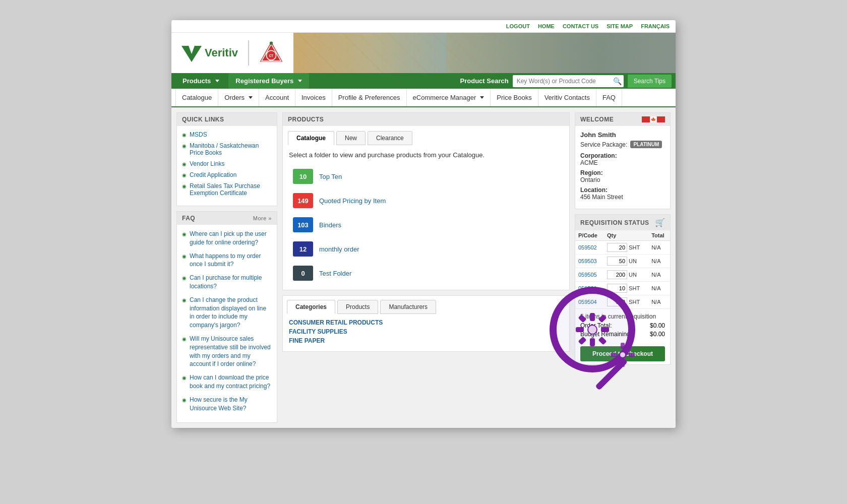 The height and width of the screenshot is (504, 847). Describe the element at coordinates (426, 155) in the screenshot. I see `select-folder-text: Select a folder to view and purchase pro…` at that location.